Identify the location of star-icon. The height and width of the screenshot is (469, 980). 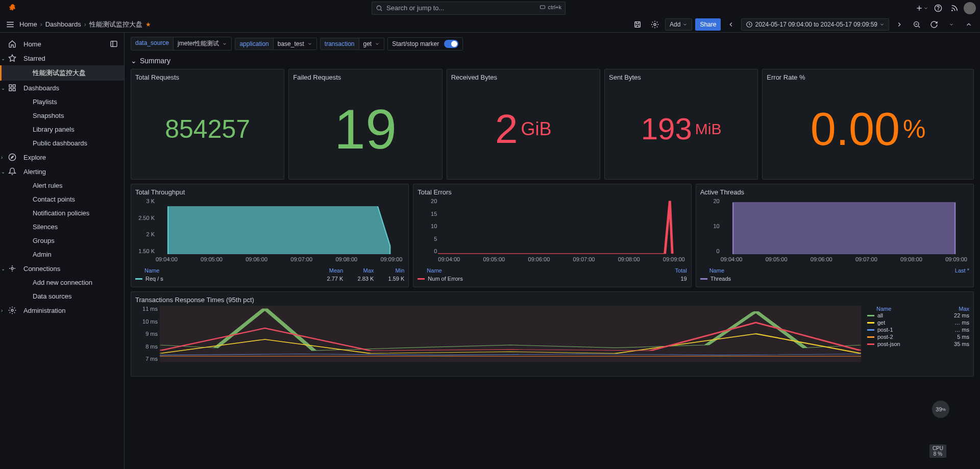
(12, 58).